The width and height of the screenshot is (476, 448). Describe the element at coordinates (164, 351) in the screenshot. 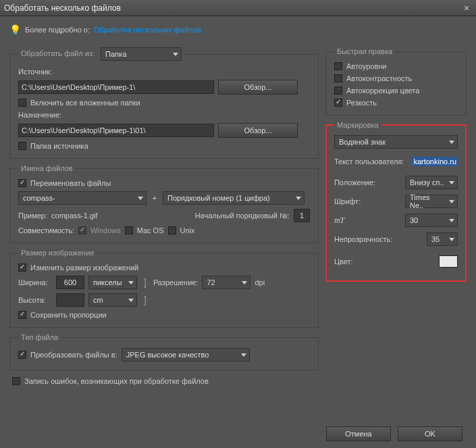

I see `filetype-group: Тип файла Преобразовать файлы в: JPEG вы…` at that location.